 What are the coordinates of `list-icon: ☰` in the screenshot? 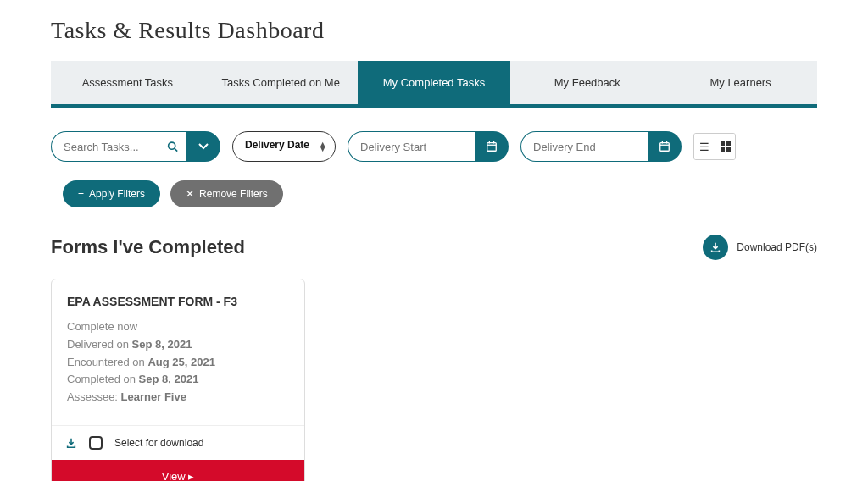 It's located at (704, 147).